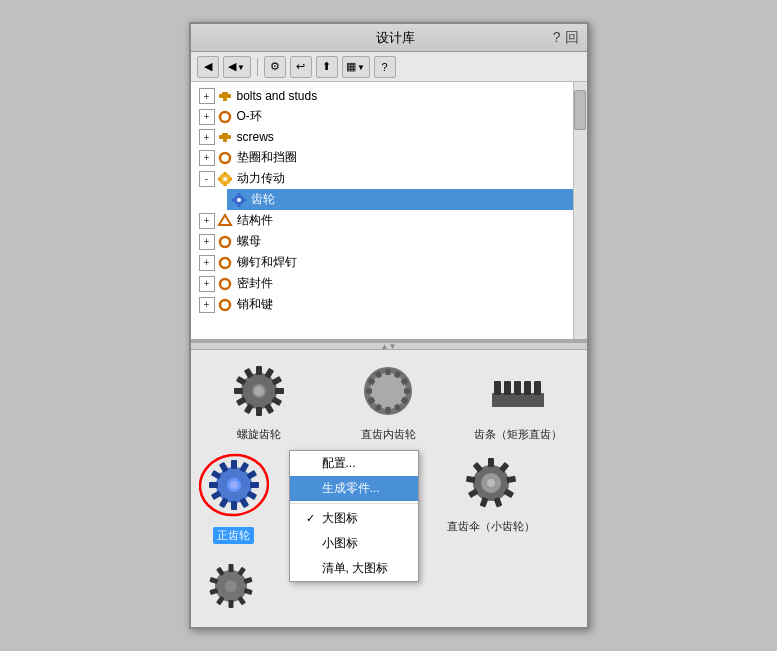 The width and height of the screenshot is (777, 651). Describe the element at coordinates (207, 137) in the screenshot. I see `expander-screws: +` at that location.